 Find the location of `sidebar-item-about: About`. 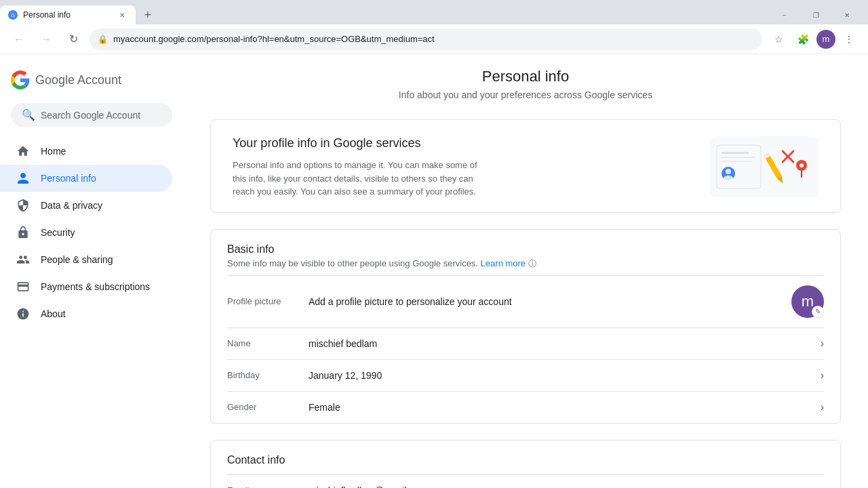

sidebar-item-about: About is located at coordinates (86, 314).